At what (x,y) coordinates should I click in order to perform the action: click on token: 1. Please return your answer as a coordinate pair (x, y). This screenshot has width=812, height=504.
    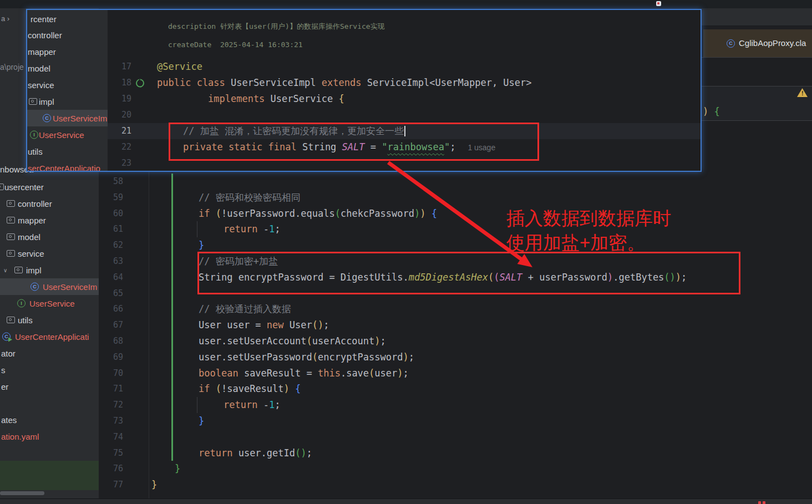
    Looking at the image, I should click on (272, 229).